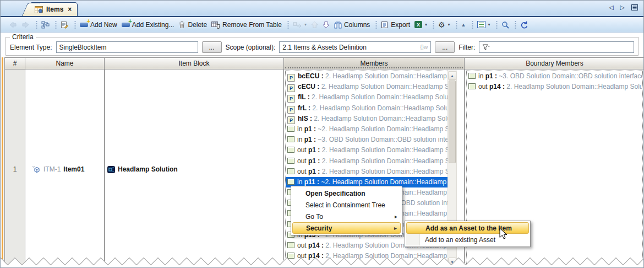  What do you see at coordinates (505, 25) in the screenshot?
I see `search-icon` at bounding box center [505, 25].